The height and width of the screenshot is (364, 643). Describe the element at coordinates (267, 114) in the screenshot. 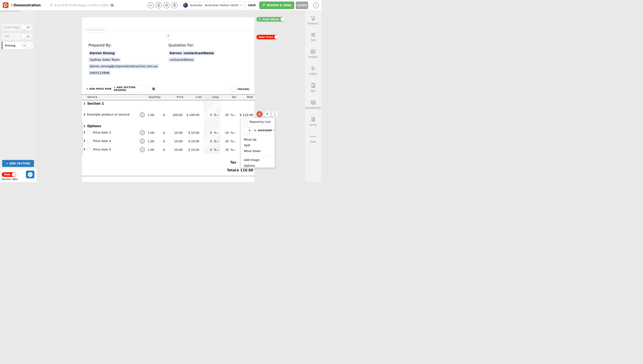

I see `paintbrush-icon` at that location.